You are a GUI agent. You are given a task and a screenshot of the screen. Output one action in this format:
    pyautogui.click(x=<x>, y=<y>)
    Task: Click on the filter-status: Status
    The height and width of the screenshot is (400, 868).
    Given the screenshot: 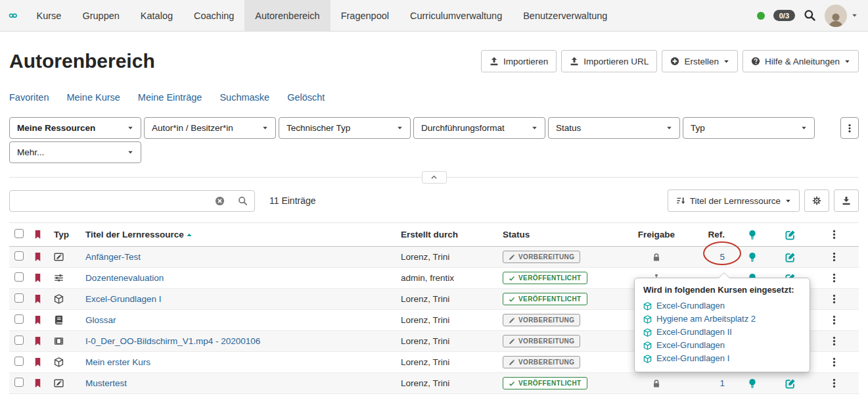 What is the action you would take?
    pyautogui.click(x=614, y=128)
    